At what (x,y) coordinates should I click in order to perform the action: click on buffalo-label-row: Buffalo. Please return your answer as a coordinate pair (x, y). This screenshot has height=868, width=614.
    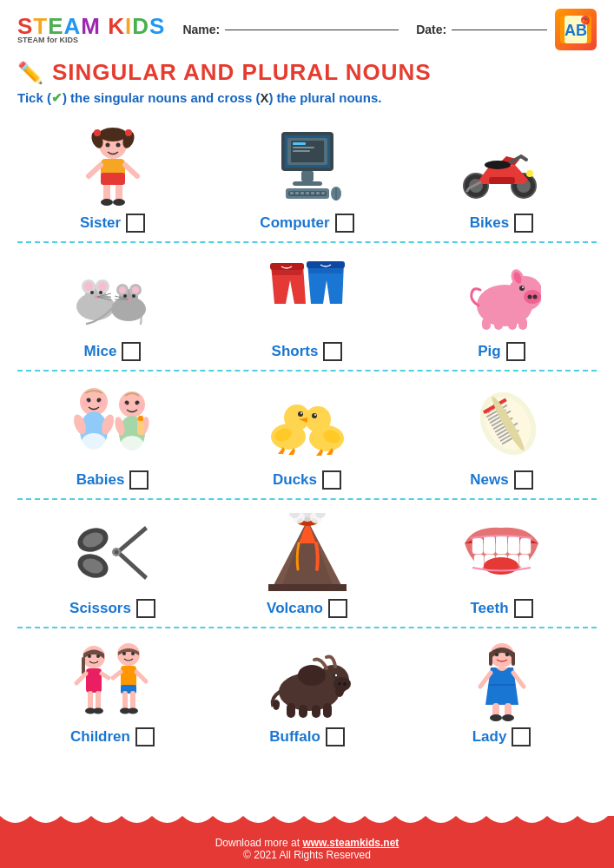
    Looking at the image, I should click on (307, 737).